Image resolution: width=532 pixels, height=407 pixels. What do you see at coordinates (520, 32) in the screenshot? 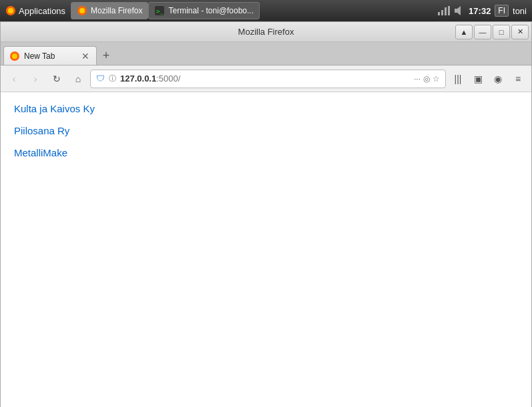
I see `window-close-btn: ✕` at bounding box center [520, 32].